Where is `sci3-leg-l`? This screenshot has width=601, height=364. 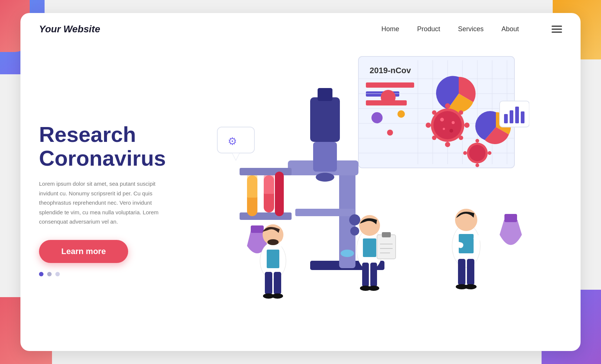 sci3-leg-l is located at coordinates (462, 272).